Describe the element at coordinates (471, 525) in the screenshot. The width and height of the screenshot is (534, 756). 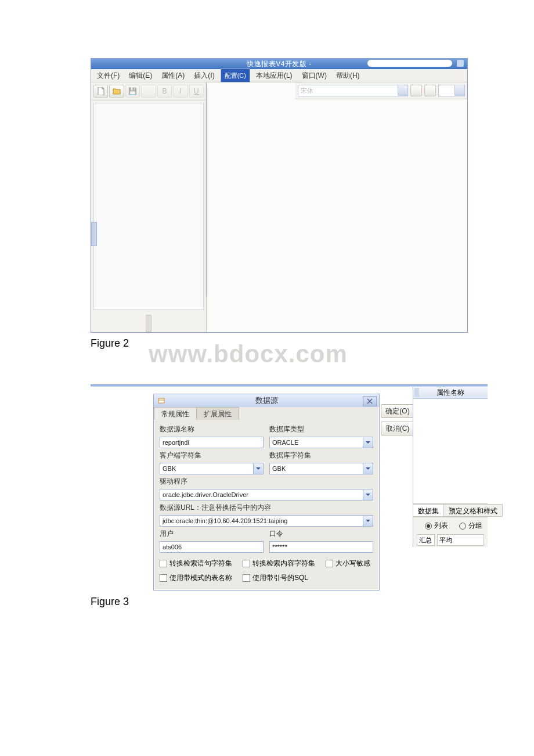
I see `radio-group: 分组` at that location.